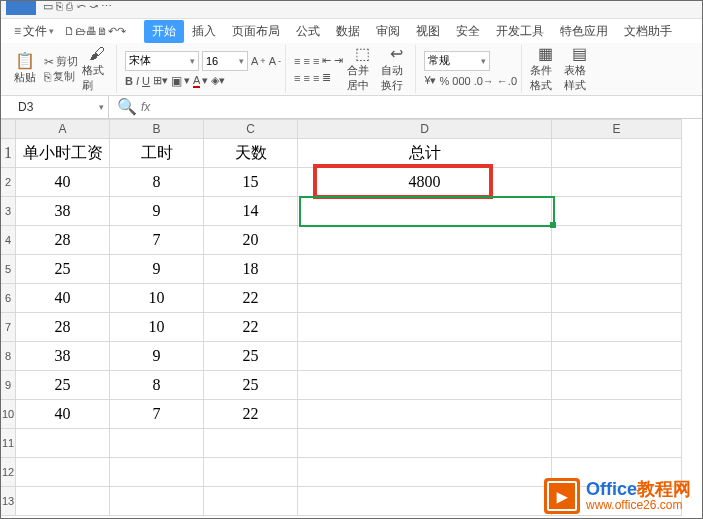  Describe the element at coordinates (8, 212) in the screenshot. I see `row-header: 3` at that location.